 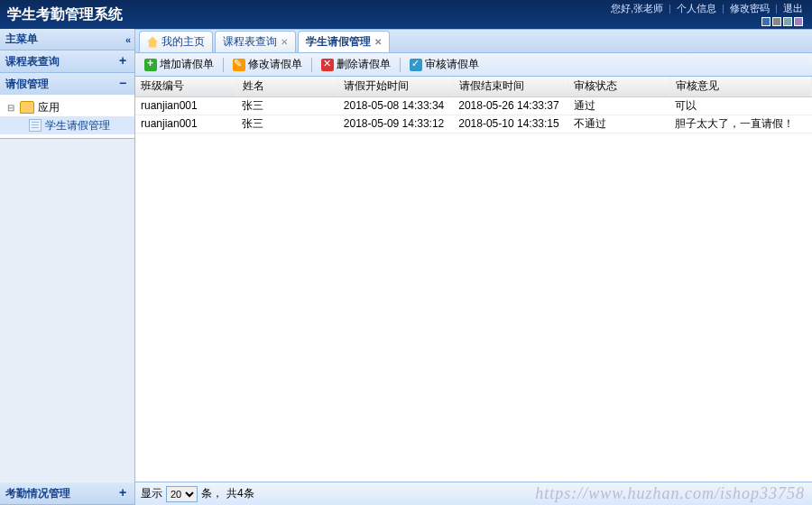 I want to click on tree-node-student-leave: 学生请假管理, so click(x=67, y=125).